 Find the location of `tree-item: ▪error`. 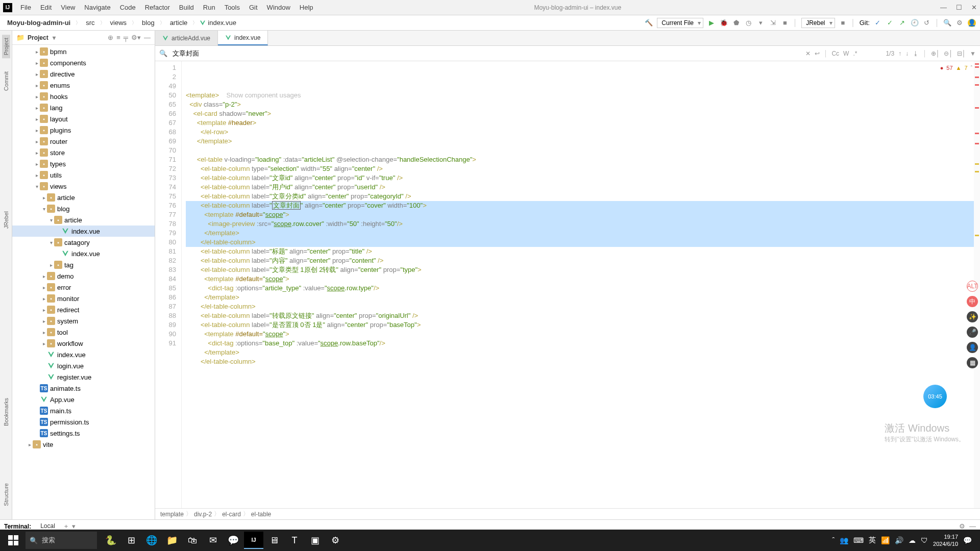

tree-item: ▪error is located at coordinates (84, 287).